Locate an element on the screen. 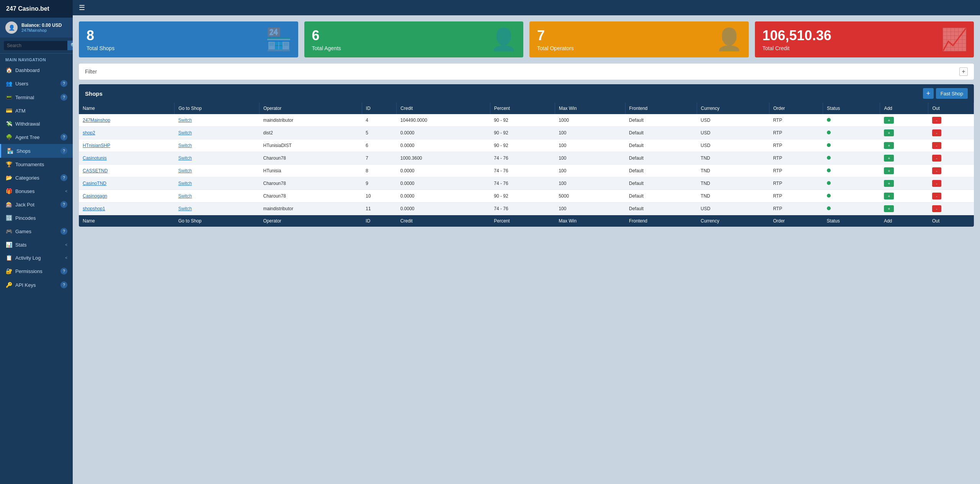  shop-credit: 1000.3600 is located at coordinates (443, 159).